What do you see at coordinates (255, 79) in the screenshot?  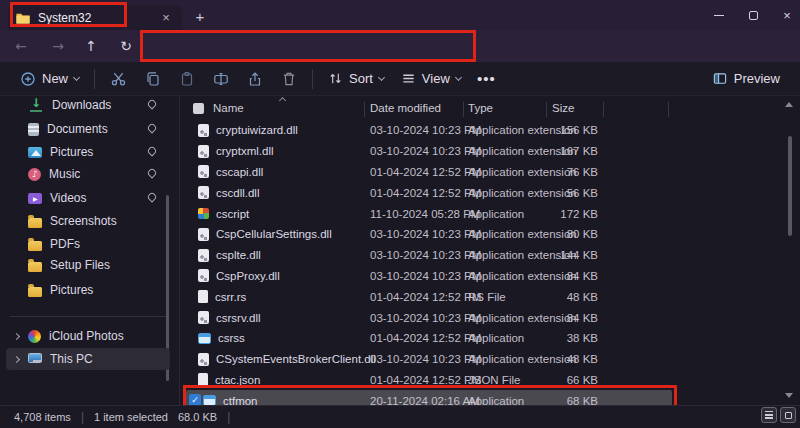 I see `share-icon` at bounding box center [255, 79].